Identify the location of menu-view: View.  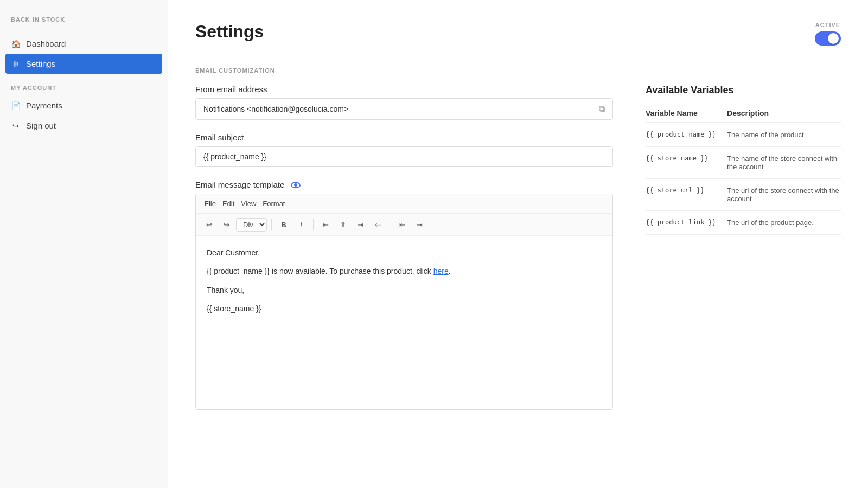
(248, 204).